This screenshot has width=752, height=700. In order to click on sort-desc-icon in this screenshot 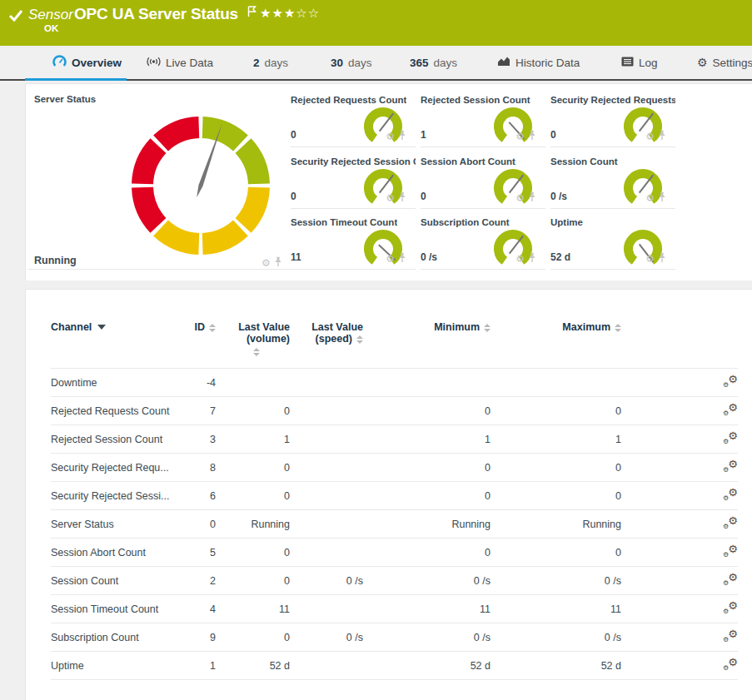, I will do `click(102, 327)`.